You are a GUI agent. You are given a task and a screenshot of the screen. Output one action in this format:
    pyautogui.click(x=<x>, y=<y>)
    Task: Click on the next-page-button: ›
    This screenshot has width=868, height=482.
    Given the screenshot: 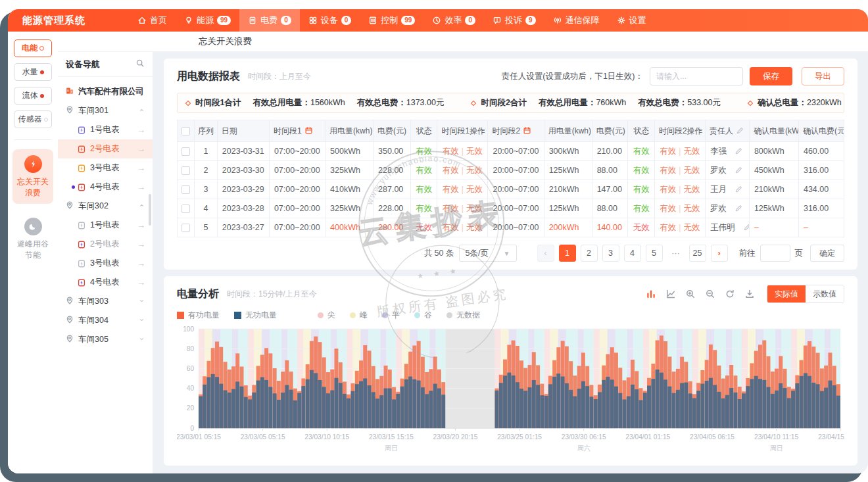 What is the action you would take?
    pyautogui.click(x=719, y=253)
    